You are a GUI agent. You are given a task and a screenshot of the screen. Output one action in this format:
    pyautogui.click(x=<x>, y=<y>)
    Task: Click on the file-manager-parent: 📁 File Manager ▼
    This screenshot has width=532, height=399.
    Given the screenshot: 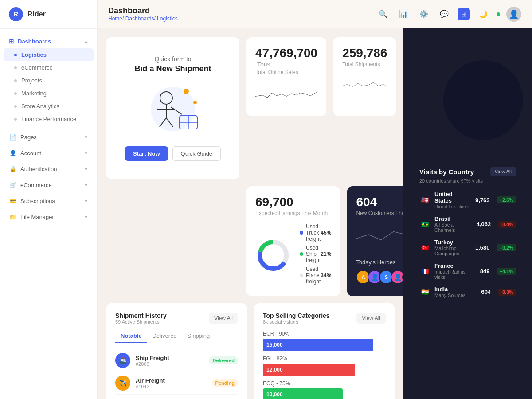 What is the action you would take?
    pyautogui.click(x=49, y=217)
    